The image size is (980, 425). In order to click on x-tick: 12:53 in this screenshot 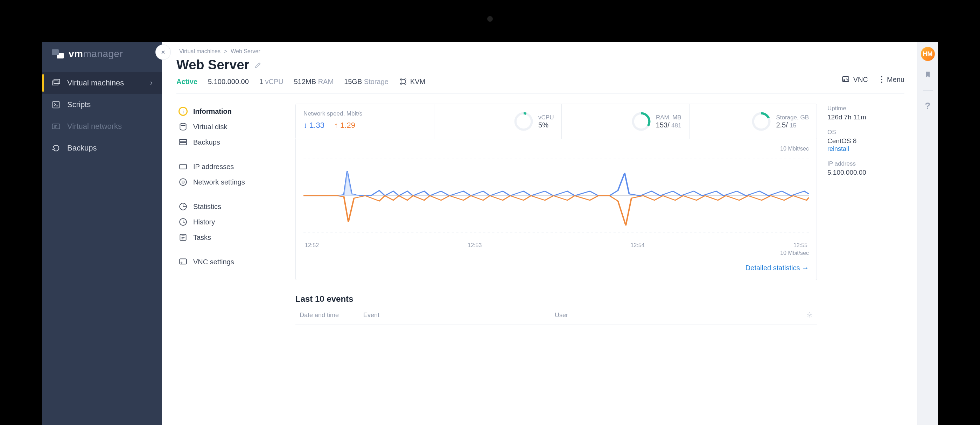, I will do `click(475, 245)`.